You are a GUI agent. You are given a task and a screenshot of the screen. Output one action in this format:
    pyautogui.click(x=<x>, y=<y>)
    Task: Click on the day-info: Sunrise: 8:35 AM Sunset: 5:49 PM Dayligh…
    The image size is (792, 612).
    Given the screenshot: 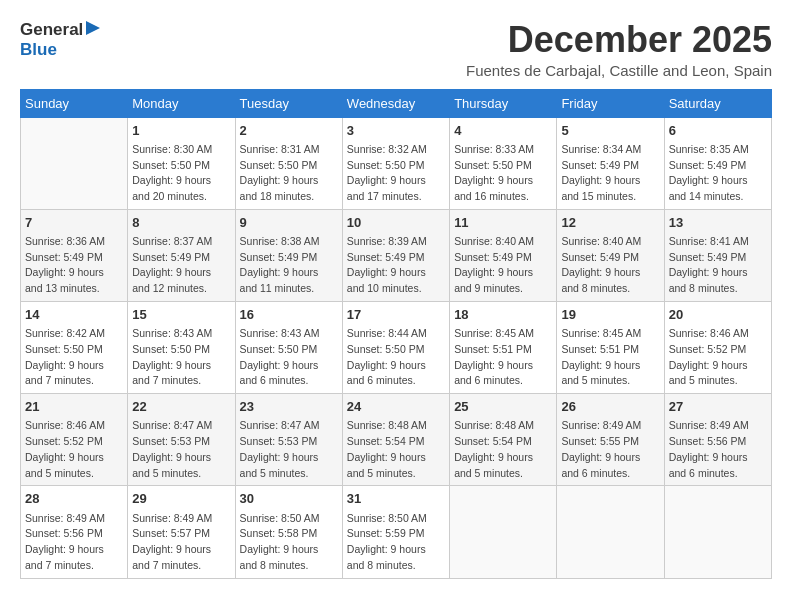 What is the action you would take?
    pyautogui.click(x=718, y=174)
    